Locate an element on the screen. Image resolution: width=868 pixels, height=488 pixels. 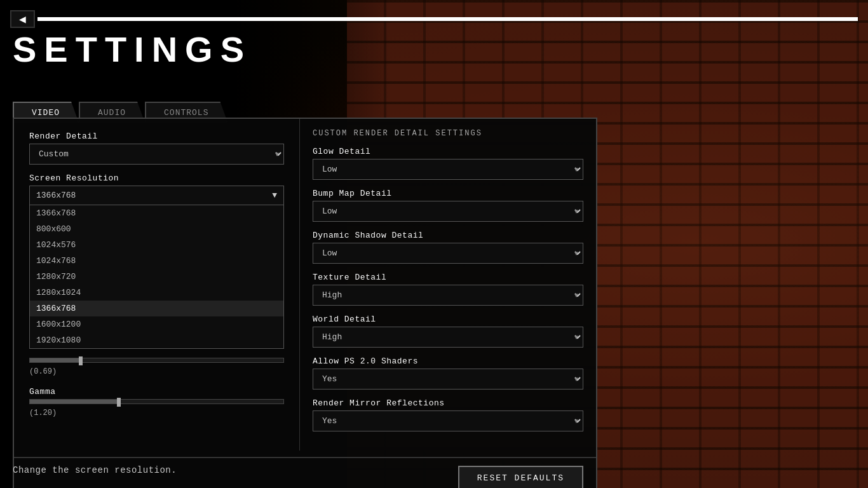
bump-map-detail-label: Bump Map Detail is located at coordinates (448, 193).